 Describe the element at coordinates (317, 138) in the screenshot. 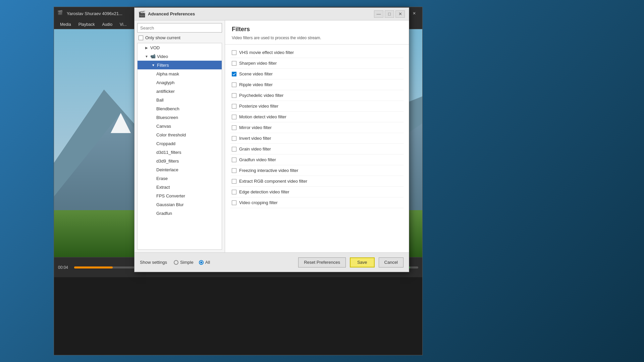

I see `filter-row-invert: Invert video filter` at that location.